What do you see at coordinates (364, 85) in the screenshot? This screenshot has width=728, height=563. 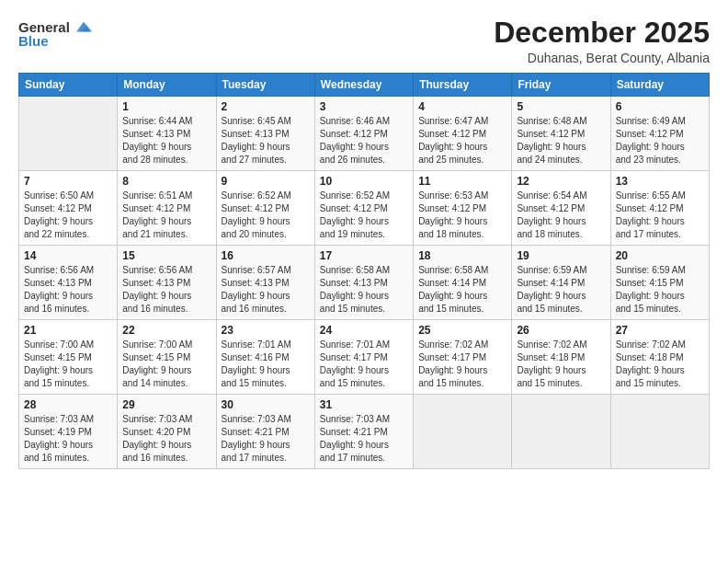 I see `weekday-header-wednesday: Wednesday` at bounding box center [364, 85].